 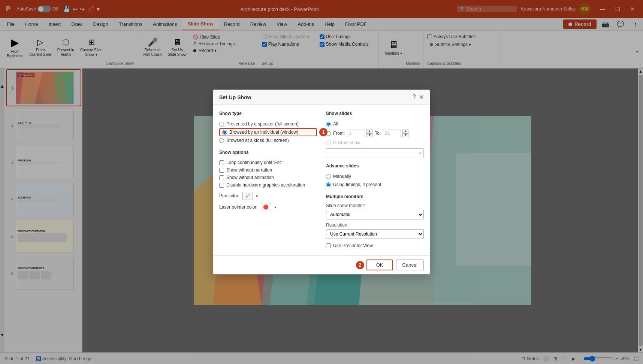 I want to click on dialog-body: Show type Presented by a speaker (full s…, so click(x=322, y=180).